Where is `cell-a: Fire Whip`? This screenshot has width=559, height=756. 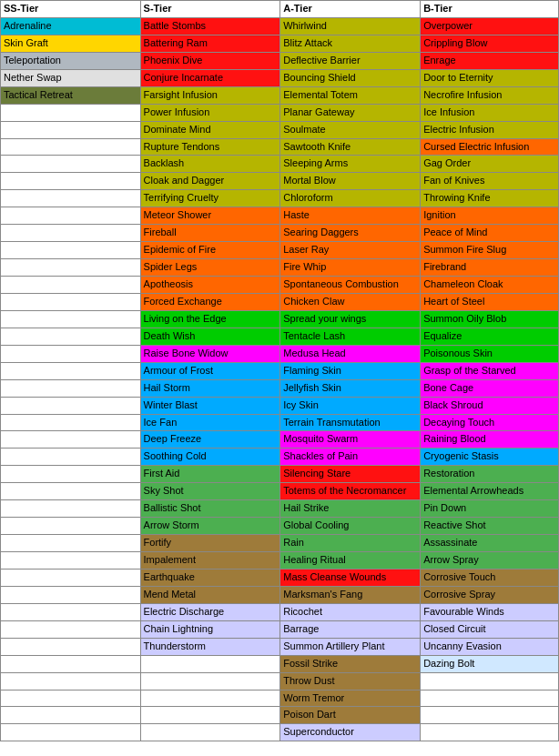
cell-a: Fire Whip is located at coordinates (351, 267).